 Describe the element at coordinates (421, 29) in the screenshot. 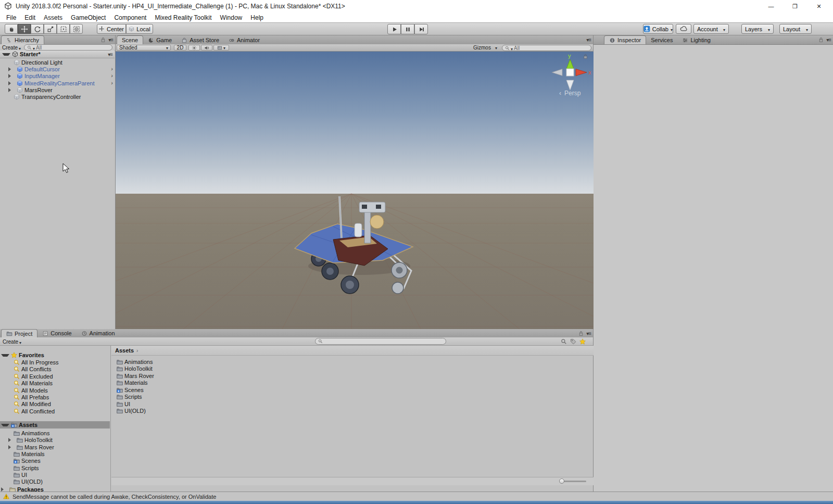

I see `step-button` at that location.